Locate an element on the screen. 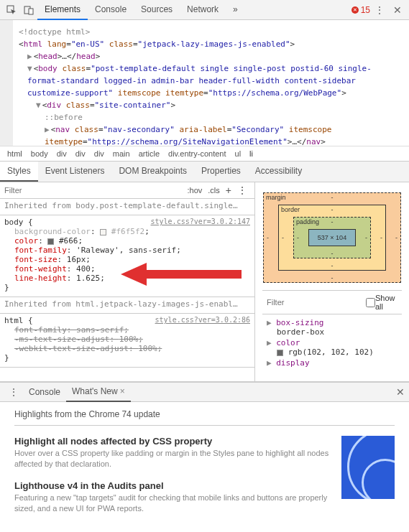  close-tab-icon: × is located at coordinates (122, 391).